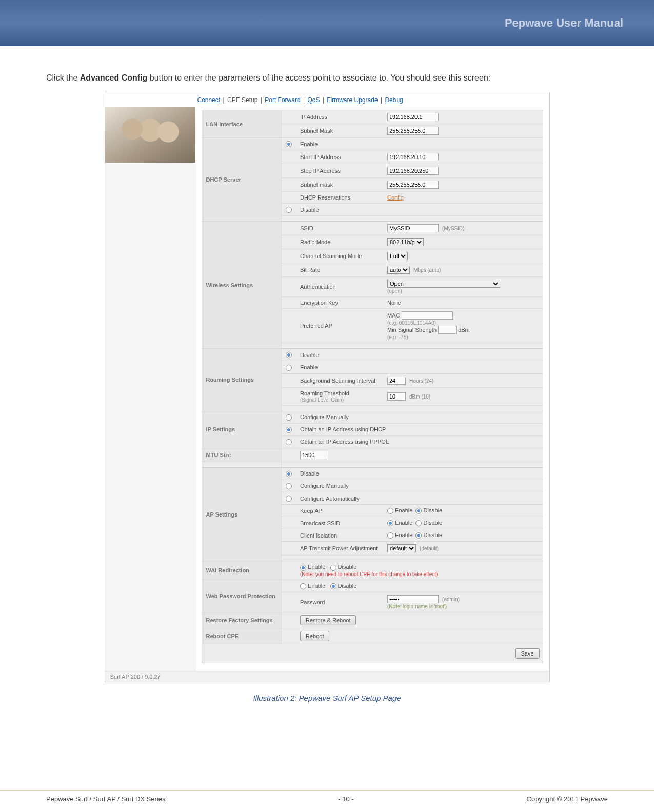  What do you see at coordinates (413, 185) in the screenshot?
I see `dhcp-mask-input` at bounding box center [413, 185].